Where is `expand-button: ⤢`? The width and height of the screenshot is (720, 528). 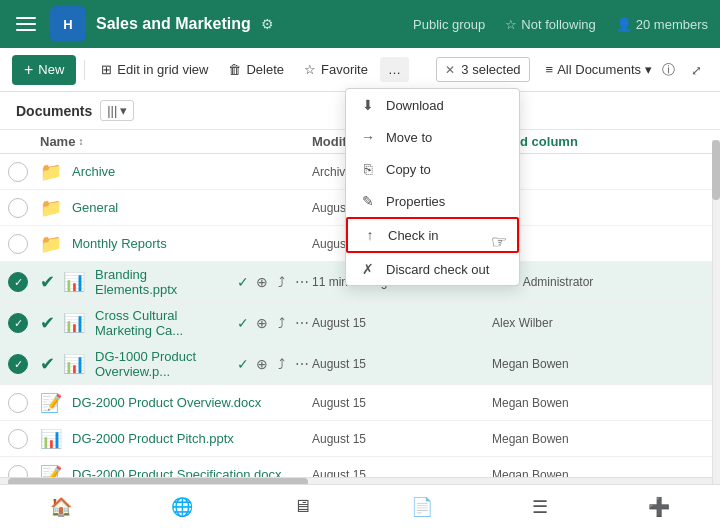 expand-button: ⤢ is located at coordinates (696, 70).